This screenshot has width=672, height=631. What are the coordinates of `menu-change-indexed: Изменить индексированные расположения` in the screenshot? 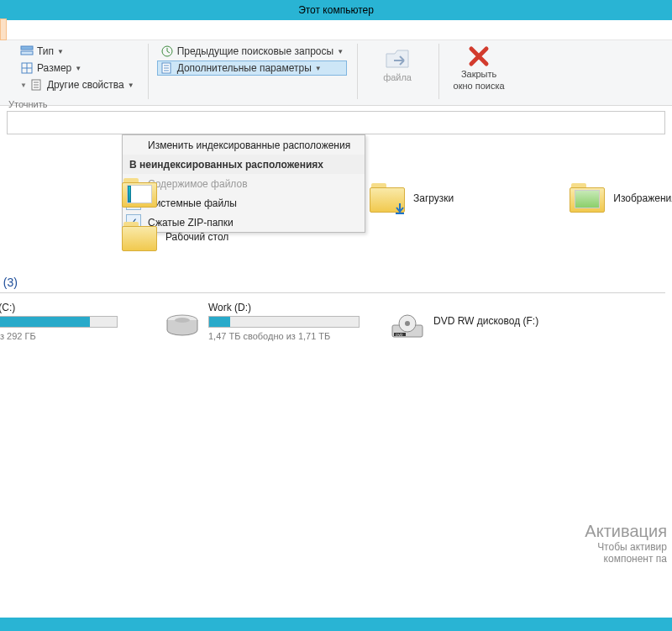 It's located at (244, 145).